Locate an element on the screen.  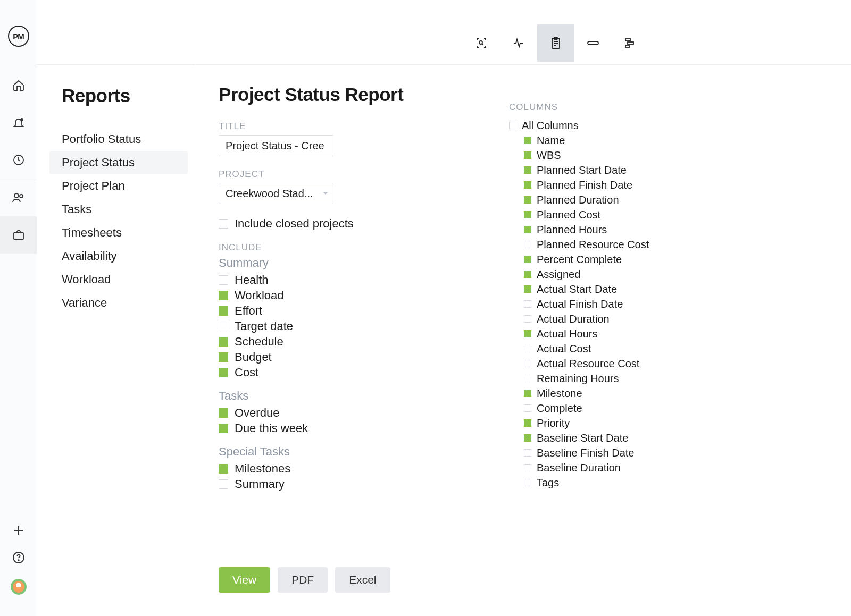
nav-notifications is located at coordinates (19, 123).